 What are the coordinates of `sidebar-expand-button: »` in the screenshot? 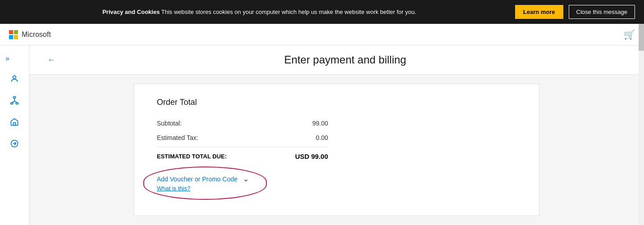 It's located at (7, 58).